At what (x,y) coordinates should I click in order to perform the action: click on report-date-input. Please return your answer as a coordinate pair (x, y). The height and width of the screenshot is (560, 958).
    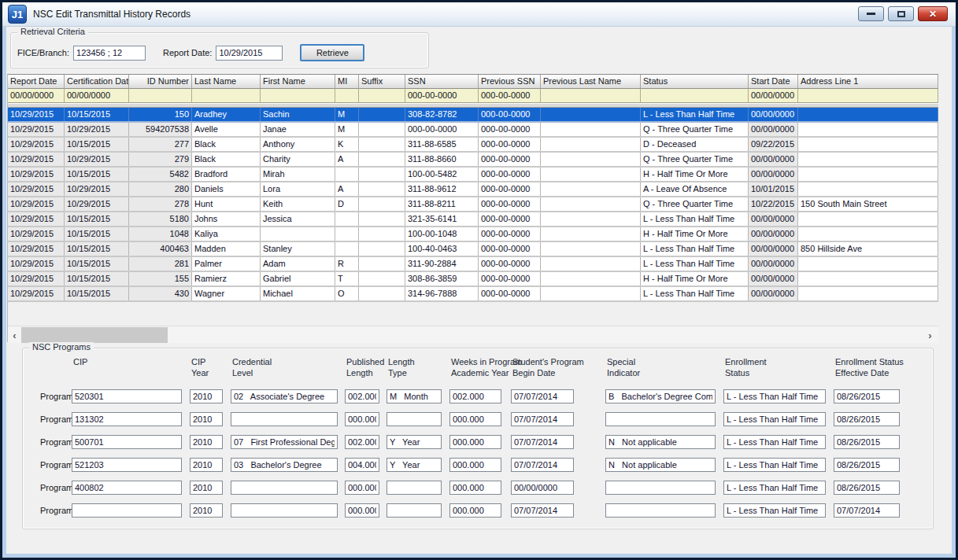
    Looking at the image, I should click on (249, 53).